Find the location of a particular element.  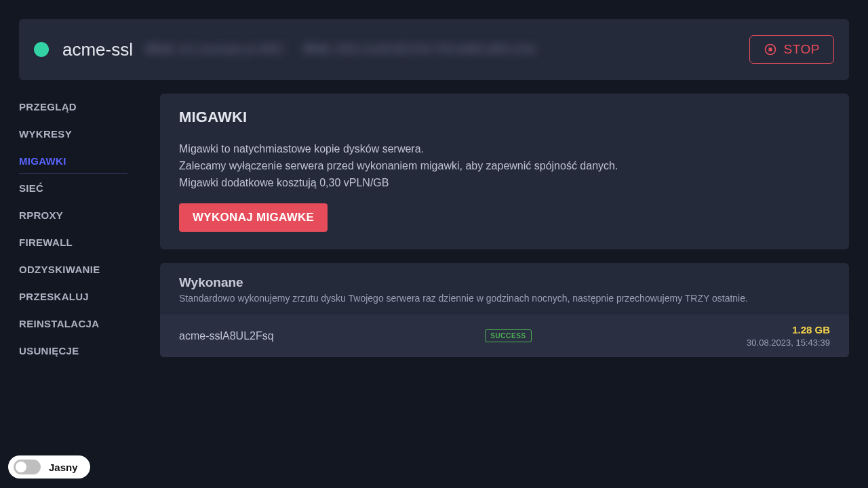

toggle-thumb is located at coordinates (21, 467).